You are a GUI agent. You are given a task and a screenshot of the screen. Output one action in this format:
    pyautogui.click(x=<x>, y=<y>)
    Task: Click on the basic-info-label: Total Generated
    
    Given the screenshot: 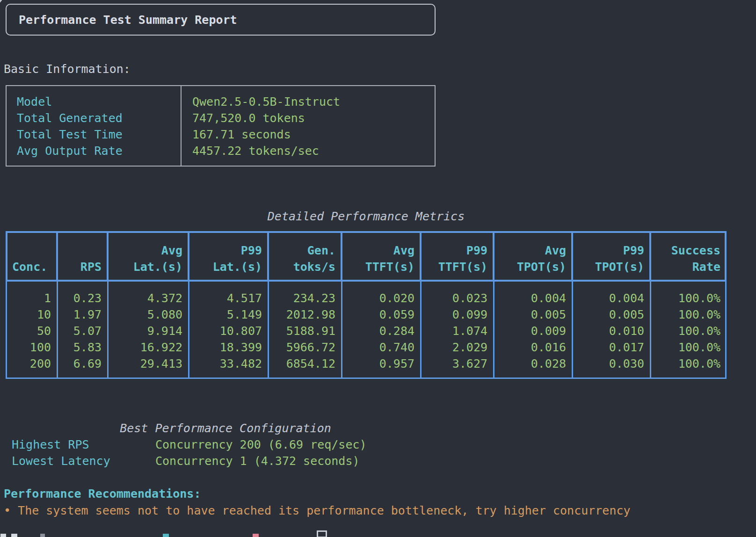 What is the action you would take?
    pyautogui.click(x=70, y=118)
    